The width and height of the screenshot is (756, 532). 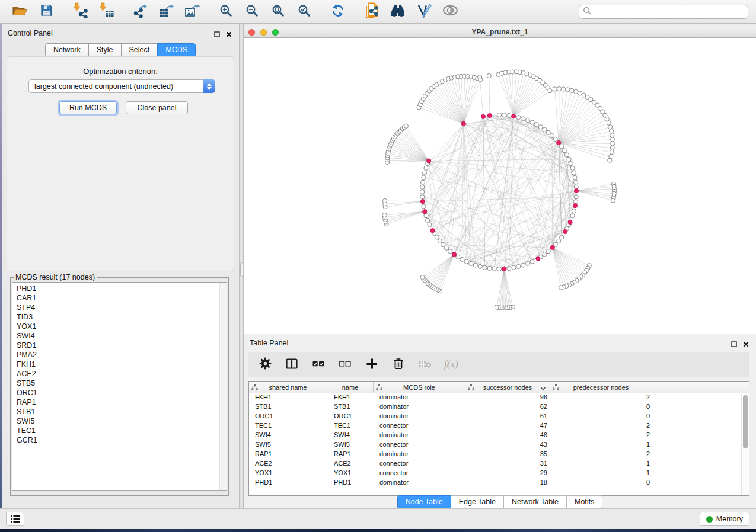 I want to click on mcds-result-item: TID3, so click(x=122, y=317).